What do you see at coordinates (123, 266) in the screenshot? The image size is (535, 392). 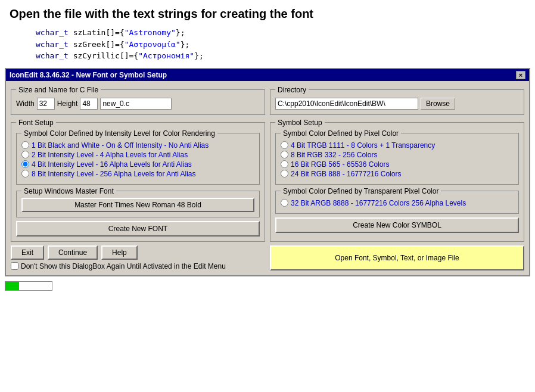 I see `dont-show-label: Don't Show this DialogBox Again Until Ac…` at bounding box center [123, 266].